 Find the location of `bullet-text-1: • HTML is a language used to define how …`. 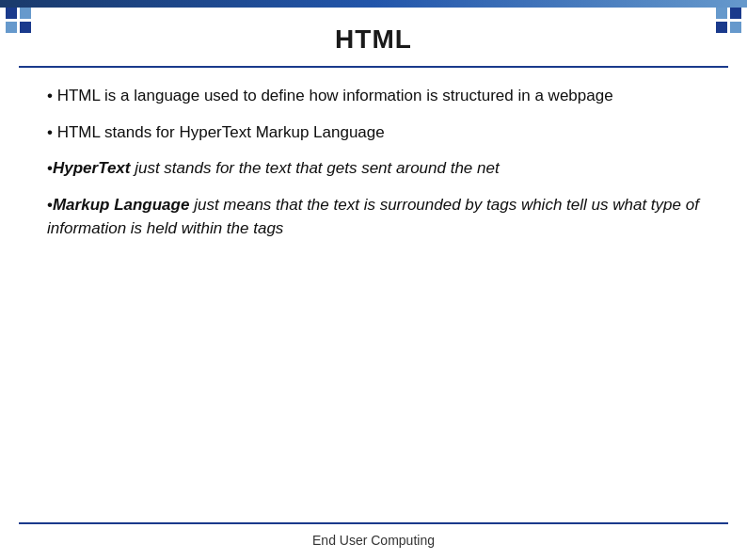

bullet-text-1: • HTML is a language used to define how … is located at coordinates (330, 96).